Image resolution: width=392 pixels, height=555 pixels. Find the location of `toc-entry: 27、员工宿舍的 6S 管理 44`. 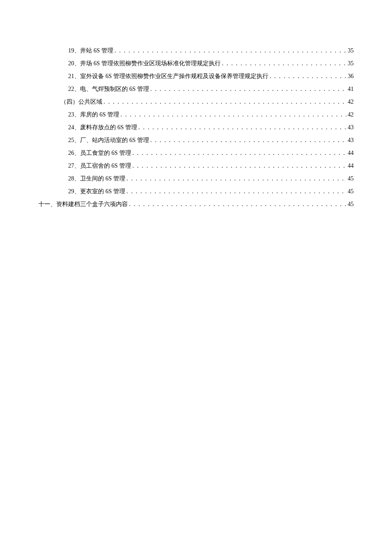

toc-entry: 27、员工宿舍的 6S 管理 44 is located at coordinates (196, 166).